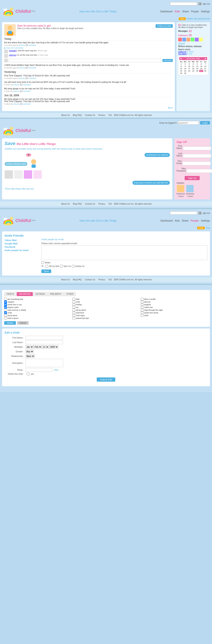  I want to click on tooth-checkbox, so click(142, 316).